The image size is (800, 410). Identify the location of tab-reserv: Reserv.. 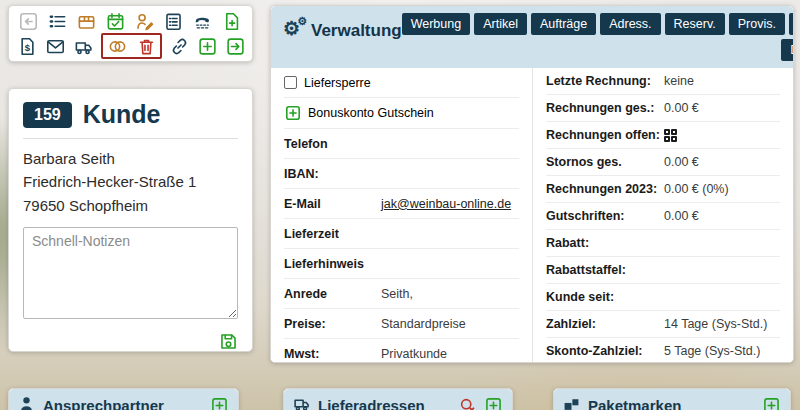
(695, 24).